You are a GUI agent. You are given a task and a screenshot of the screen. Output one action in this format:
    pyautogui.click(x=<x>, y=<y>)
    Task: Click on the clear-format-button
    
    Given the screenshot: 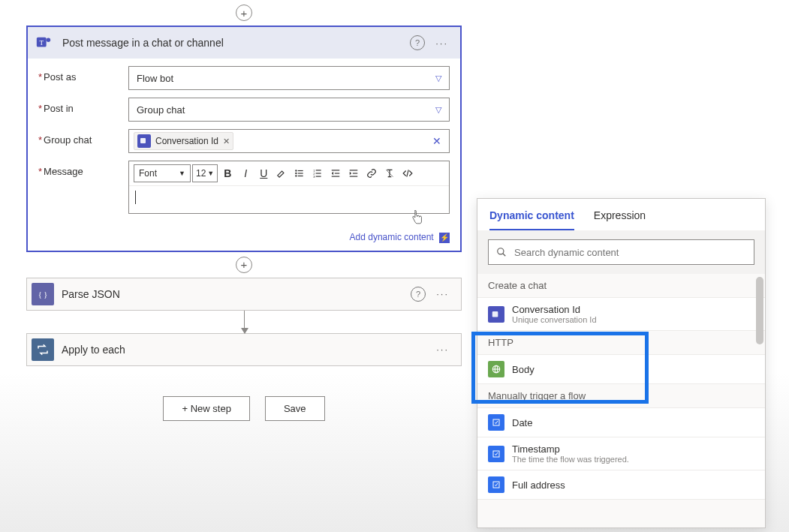 What is the action you would take?
    pyautogui.click(x=390, y=173)
    